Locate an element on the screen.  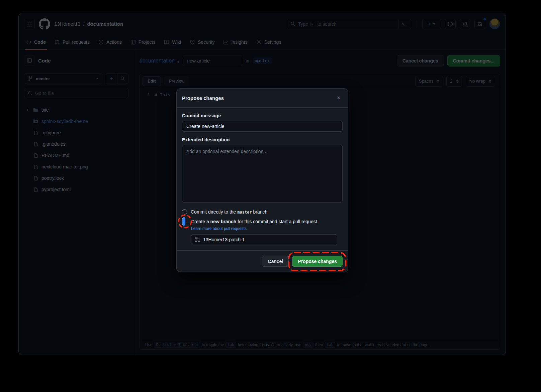
modal-cancel-button: Cancel is located at coordinates (275, 261).